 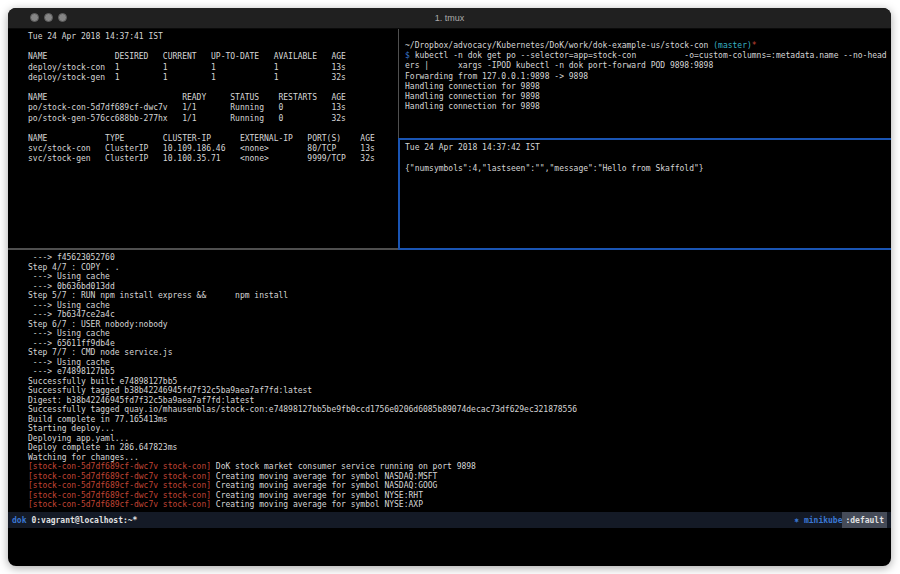 What do you see at coordinates (646, 77) in the screenshot?
I see `terminal-line: Forwarding from 127.0.0.1:9898 -> 9898` at bounding box center [646, 77].